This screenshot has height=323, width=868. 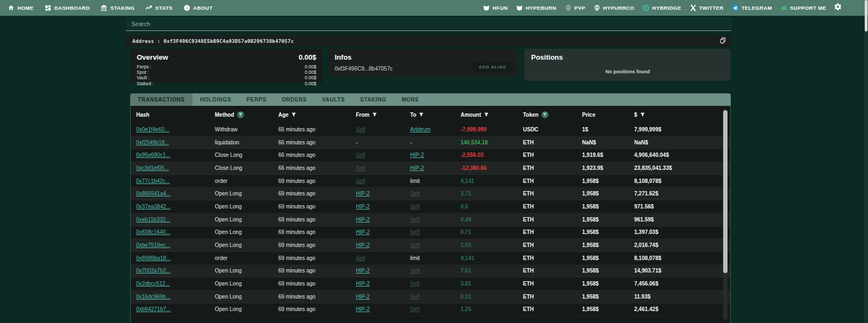 I want to click on tab-staking: STAKING, so click(x=373, y=100).